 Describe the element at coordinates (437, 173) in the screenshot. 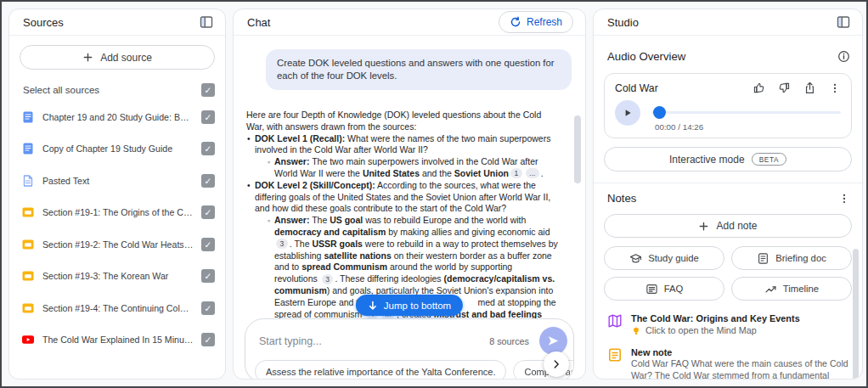

I see `text: and the` at that location.